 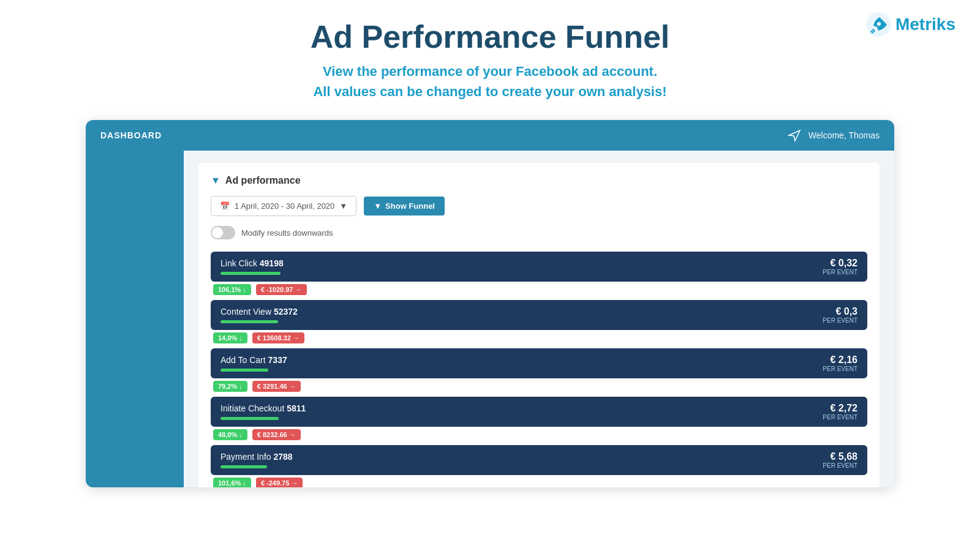 What do you see at coordinates (232, 290) in the screenshot?
I see `metric-badge-1: 106,1% ↓` at bounding box center [232, 290].